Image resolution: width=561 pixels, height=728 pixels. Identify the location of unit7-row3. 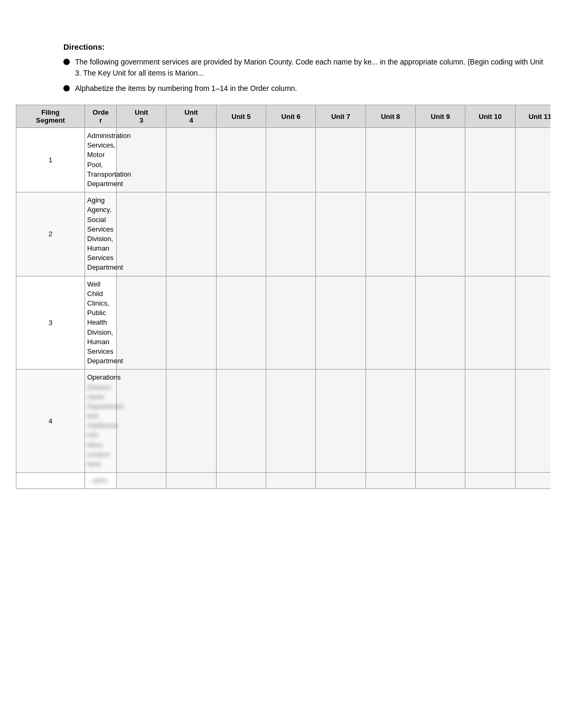
(341, 322).